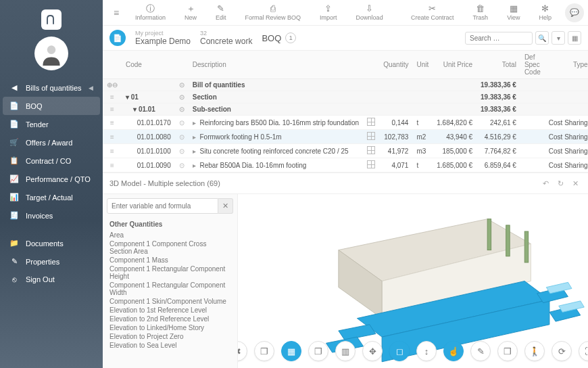 The height and width of the screenshot is (368, 588). What do you see at coordinates (170, 337) in the screenshot?
I see `variable-item: Elevation to Project Zero` at bounding box center [170, 337].